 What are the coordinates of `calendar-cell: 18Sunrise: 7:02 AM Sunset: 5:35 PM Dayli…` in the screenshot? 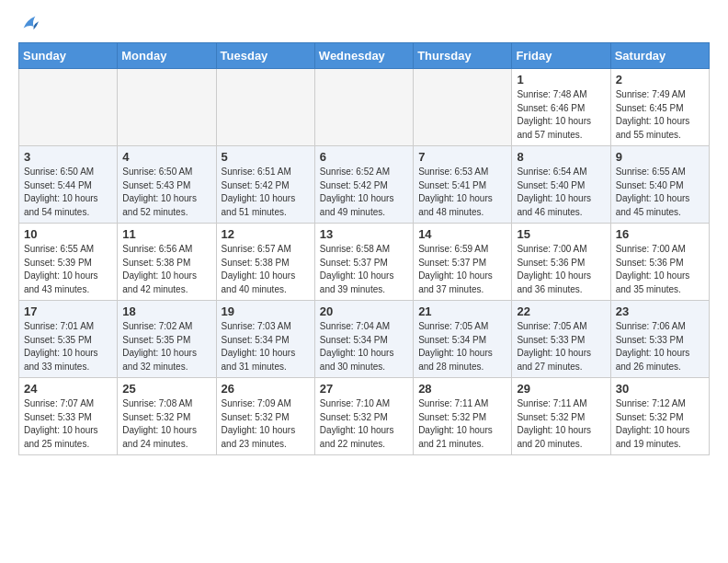 It's located at (167, 339).